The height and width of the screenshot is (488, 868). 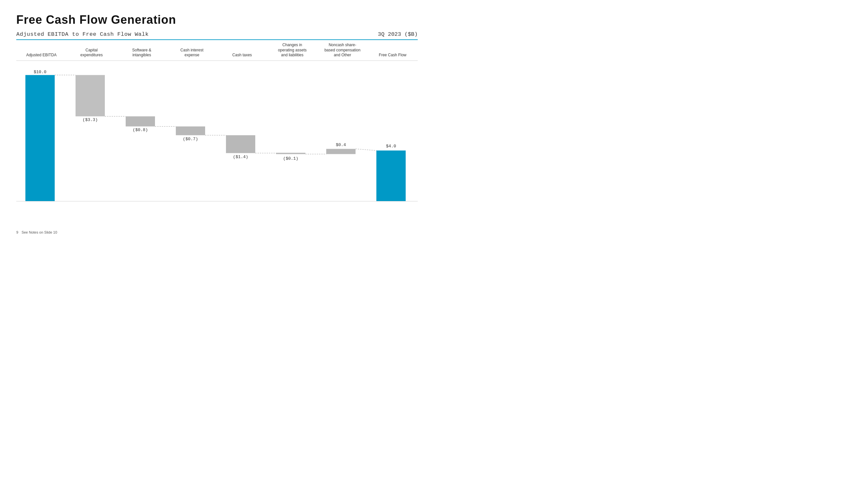 I want to click on bar-label-6: $0.4, so click(x=341, y=145).